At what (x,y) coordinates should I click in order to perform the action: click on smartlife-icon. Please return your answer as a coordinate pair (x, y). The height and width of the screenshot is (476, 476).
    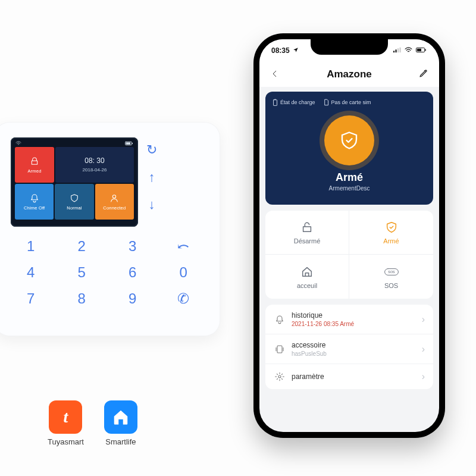
    Looking at the image, I should click on (121, 417).